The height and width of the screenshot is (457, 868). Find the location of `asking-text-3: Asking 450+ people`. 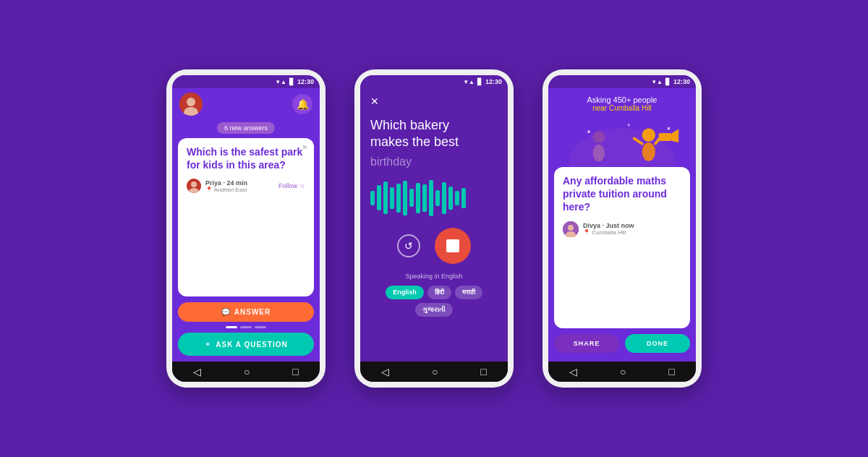

asking-text-3: Asking 450+ people is located at coordinates (622, 100).